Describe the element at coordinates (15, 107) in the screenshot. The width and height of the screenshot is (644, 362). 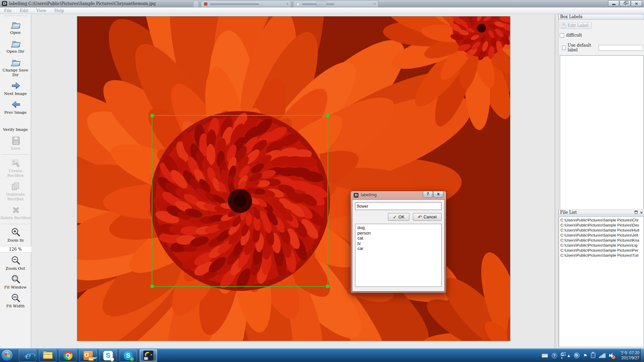
I see `toolbar-button-prev-image: Prev Image` at that location.